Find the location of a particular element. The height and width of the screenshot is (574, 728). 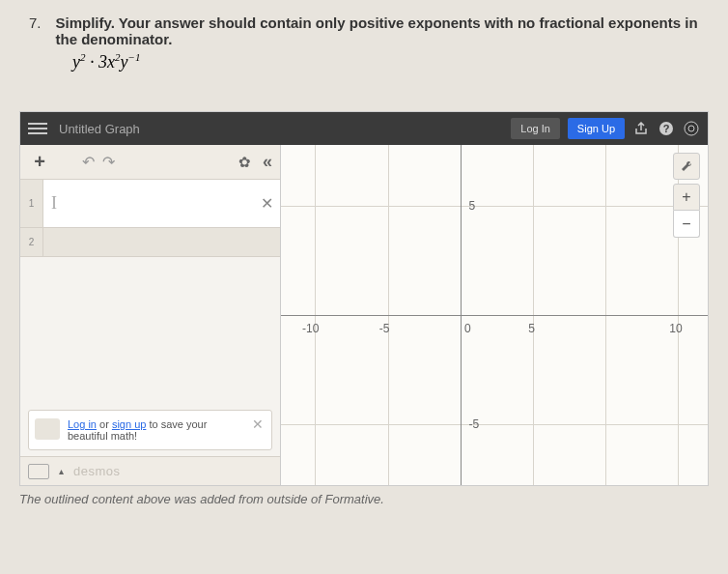

zoom-out-button: − is located at coordinates (686, 224).